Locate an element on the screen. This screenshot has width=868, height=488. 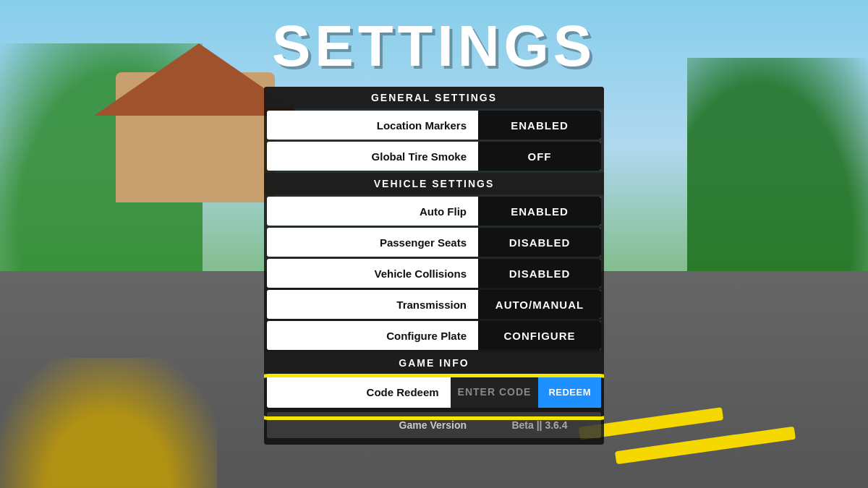
panel-bottom-space is located at coordinates (434, 442).